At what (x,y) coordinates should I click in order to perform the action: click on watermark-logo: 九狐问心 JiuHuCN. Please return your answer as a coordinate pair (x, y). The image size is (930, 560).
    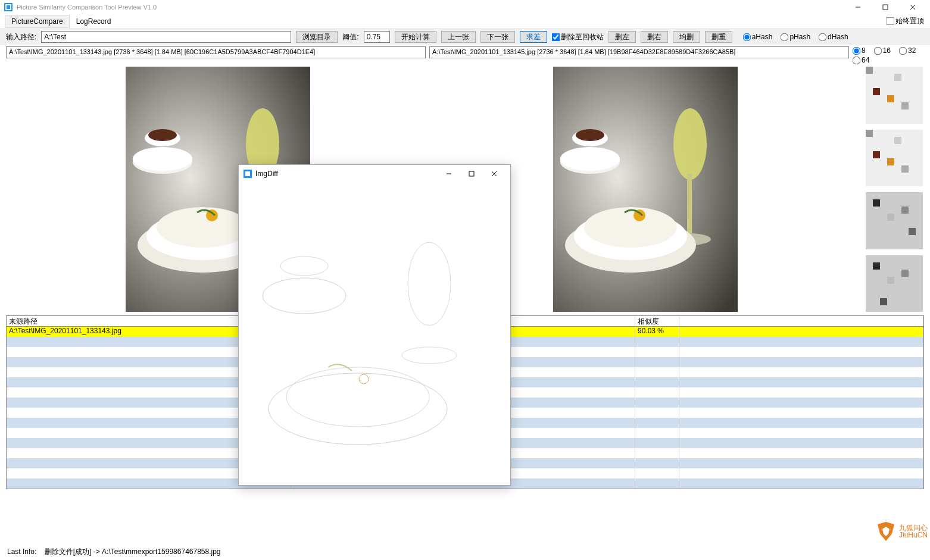
    Looking at the image, I should click on (901, 531).